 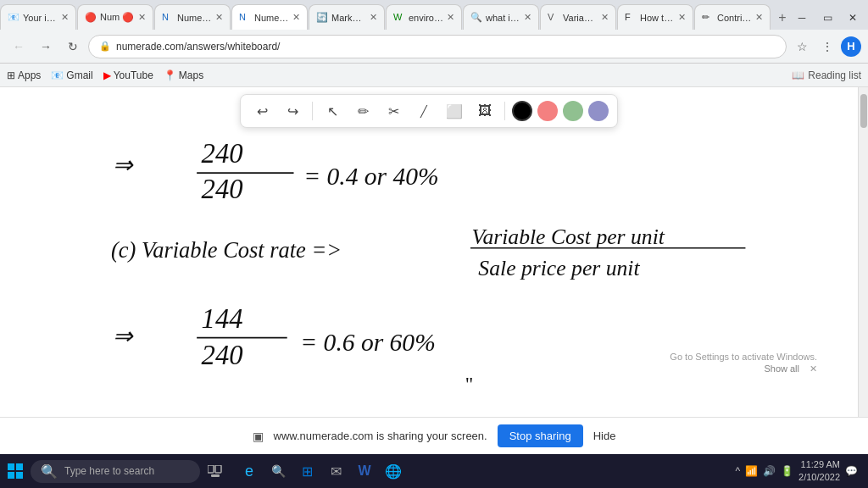 I want to click on system-clock: 11:29 AM 2/10/2022, so click(x=819, y=471).